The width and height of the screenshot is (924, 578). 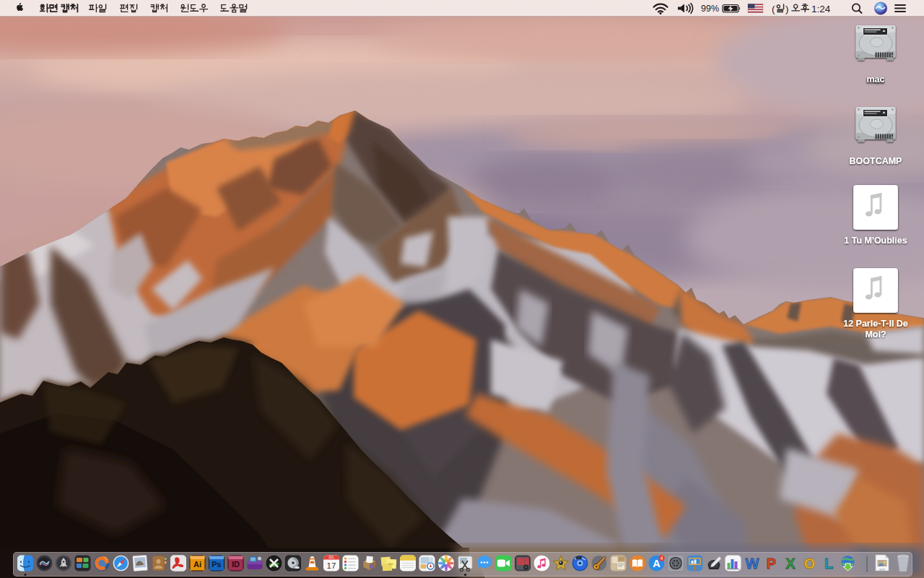 I want to click on svg-text: P, so click(x=771, y=564).